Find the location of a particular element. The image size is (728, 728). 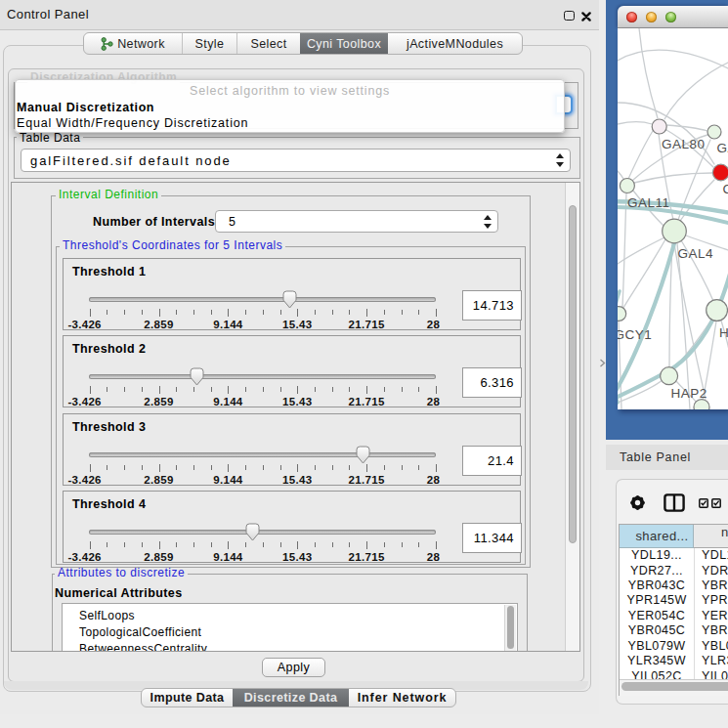

svg-text: HAP2 is located at coordinates (690, 393).